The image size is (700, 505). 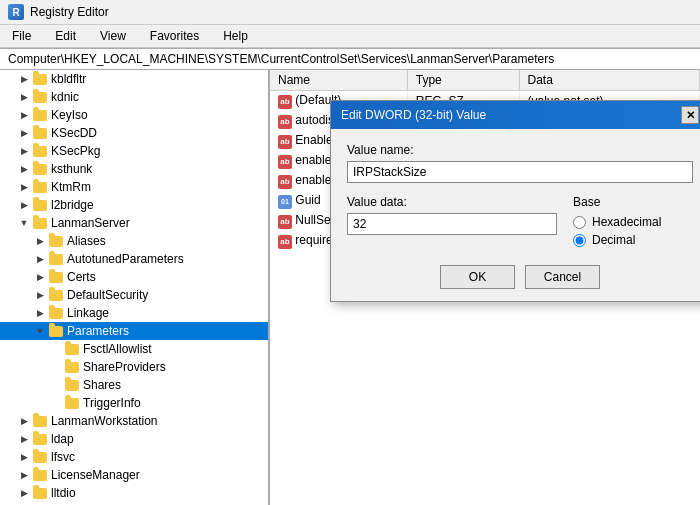 I want to click on tree-node-ksthunk: ▶ksthunk, so click(x=134, y=169).